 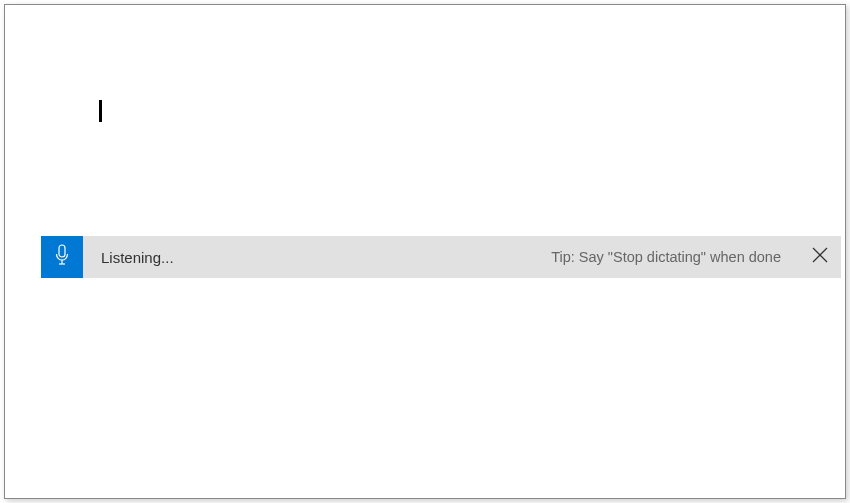 I want to click on close-button, so click(x=820, y=257).